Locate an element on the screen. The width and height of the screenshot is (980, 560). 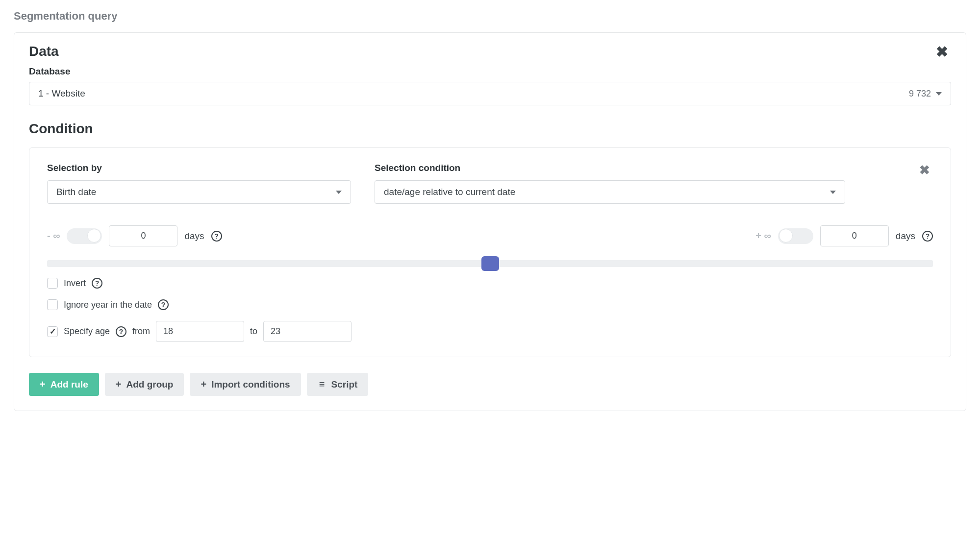
script-label: Script is located at coordinates (345, 385).